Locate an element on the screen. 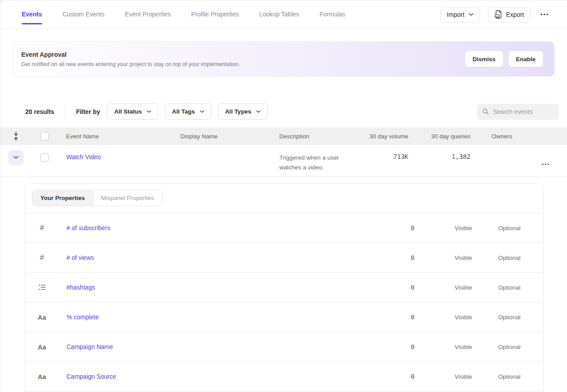 Image resolution: width=567 pixels, height=392 pixels. column-event-name: Event Name is located at coordinates (114, 137).